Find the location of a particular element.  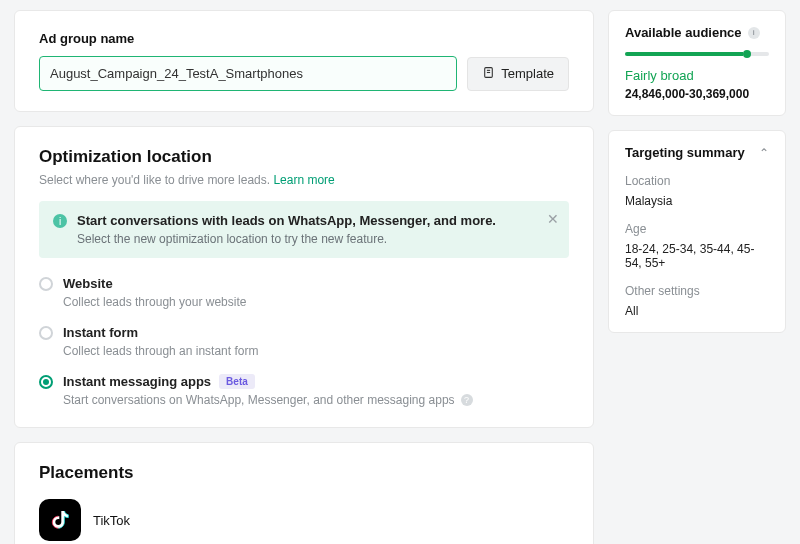

feature-notice: i Start conversations with leads on What… is located at coordinates (304, 230).